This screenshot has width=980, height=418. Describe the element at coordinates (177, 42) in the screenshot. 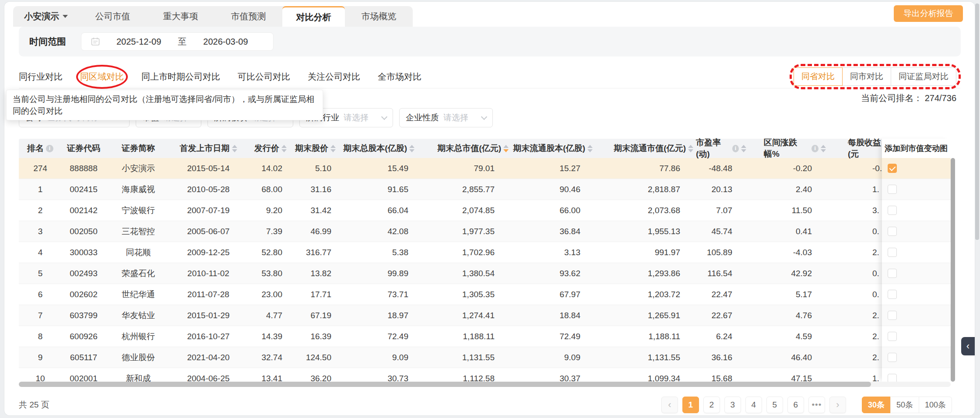

I see `date-range-picker: 2025-12-09 至 2026-03-09` at that location.